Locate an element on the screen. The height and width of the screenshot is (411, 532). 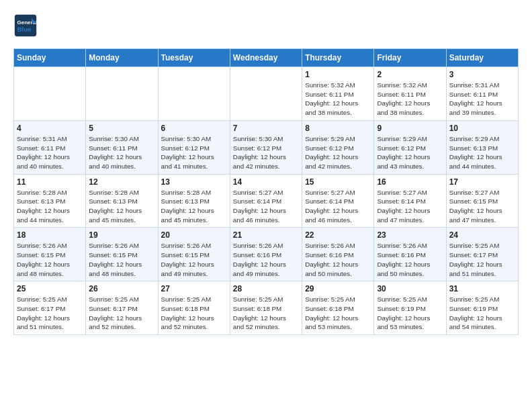
day-info: Sunrise: 5:28 AM Sunset: 6:13 PM Dayligh… is located at coordinates (122, 207).